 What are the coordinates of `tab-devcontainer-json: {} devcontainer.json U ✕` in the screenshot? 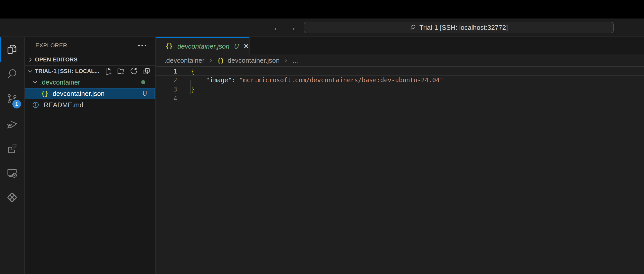 It's located at (203, 46).